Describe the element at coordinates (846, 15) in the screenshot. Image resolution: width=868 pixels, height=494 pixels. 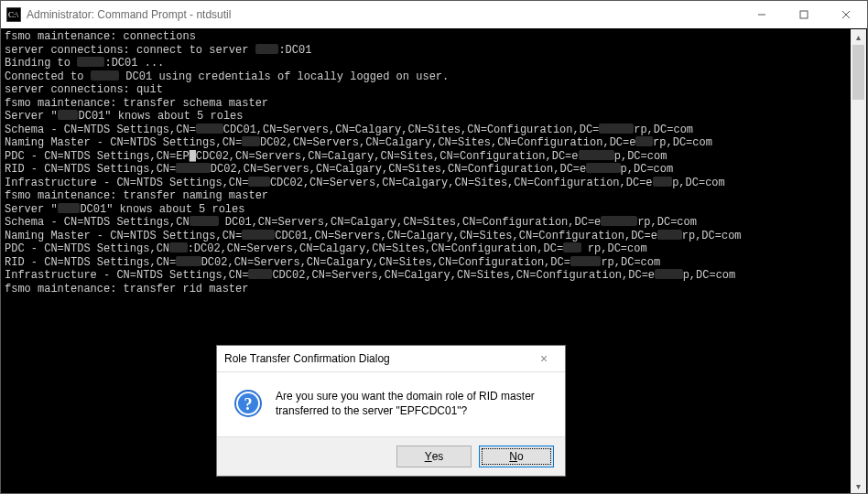
I see `close-button` at that location.